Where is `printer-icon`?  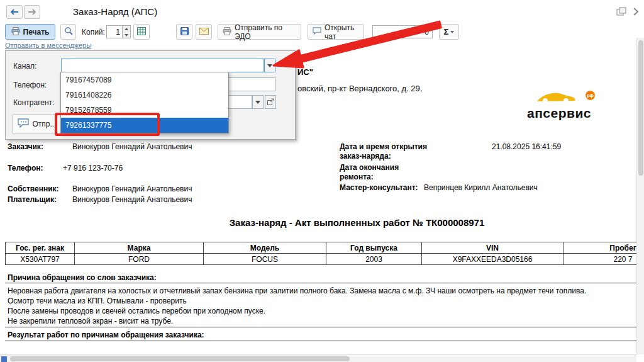
printer-icon is located at coordinates (16, 32).